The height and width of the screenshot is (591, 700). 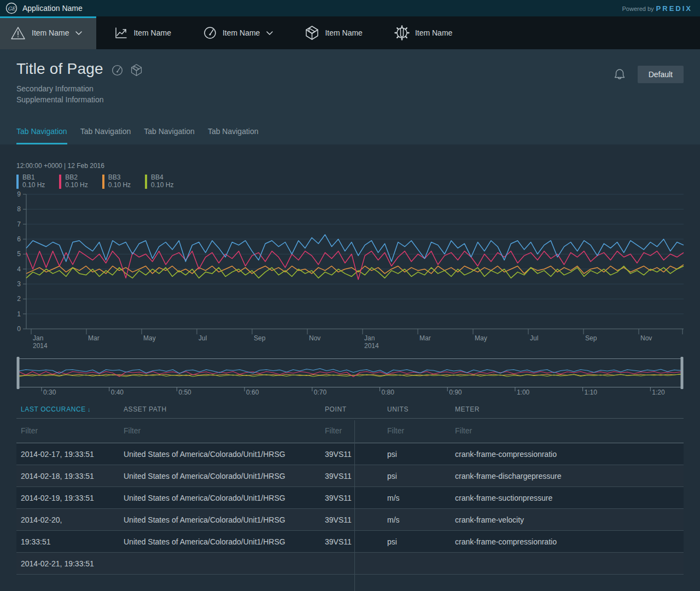 I want to click on chart-timestamp: 12:00:00 +0000 | 12 Feb 2016, so click(x=350, y=157).